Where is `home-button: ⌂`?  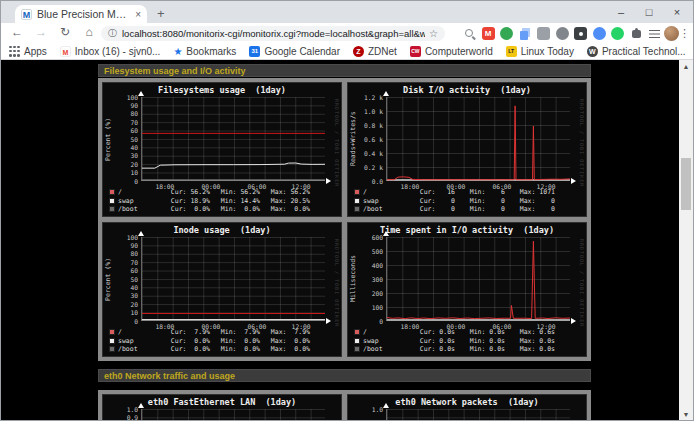 home-button: ⌂ is located at coordinates (89, 32).